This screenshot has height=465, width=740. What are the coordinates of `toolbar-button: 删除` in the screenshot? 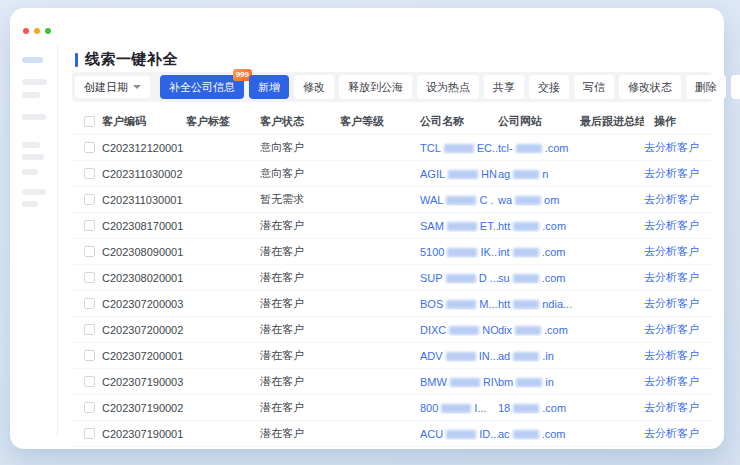 It's located at (706, 87).